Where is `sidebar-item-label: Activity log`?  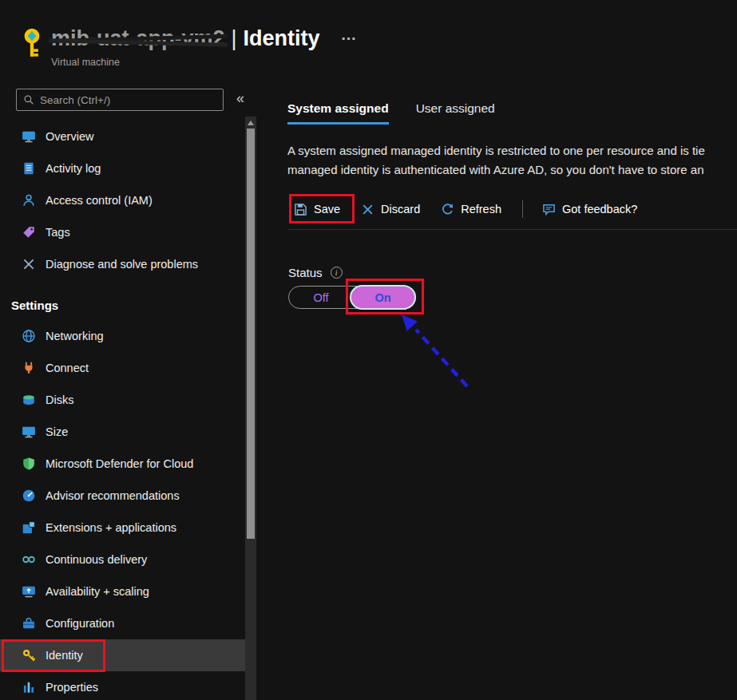
sidebar-item-label: Activity log is located at coordinates (73, 168).